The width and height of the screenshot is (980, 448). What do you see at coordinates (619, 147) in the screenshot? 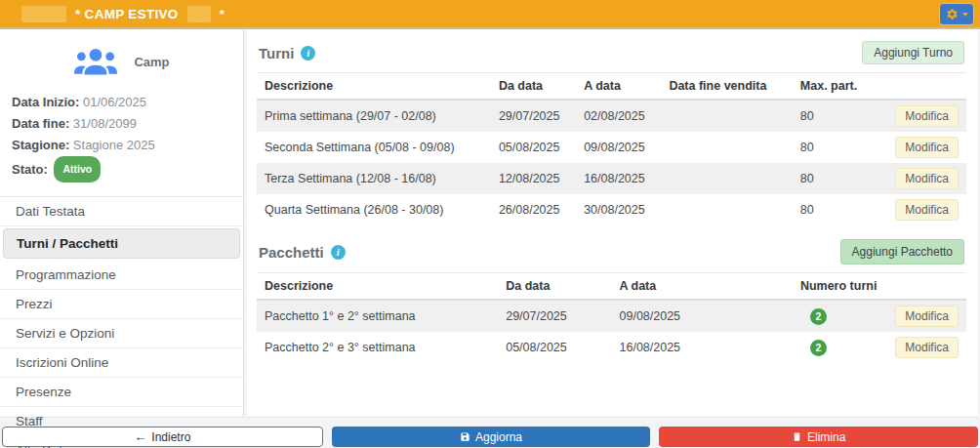
I see `cell-a-data: 09/08/2025` at bounding box center [619, 147].